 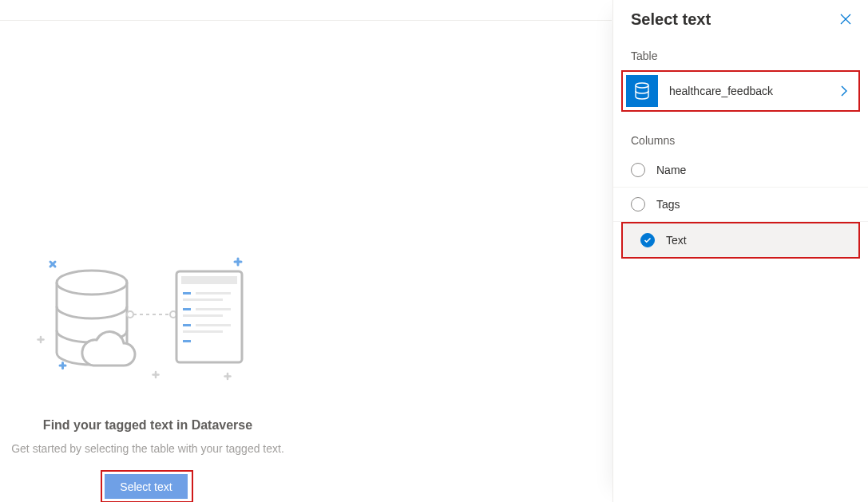 I want to click on close-button, so click(x=846, y=19).